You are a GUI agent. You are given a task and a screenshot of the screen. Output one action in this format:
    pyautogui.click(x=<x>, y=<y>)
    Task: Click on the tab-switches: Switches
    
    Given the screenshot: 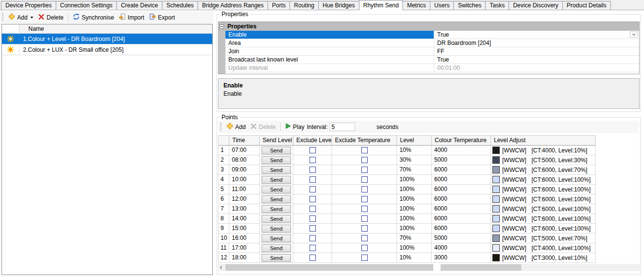 What is the action you would take?
    pyautogui.click(x=469, y=5)
    